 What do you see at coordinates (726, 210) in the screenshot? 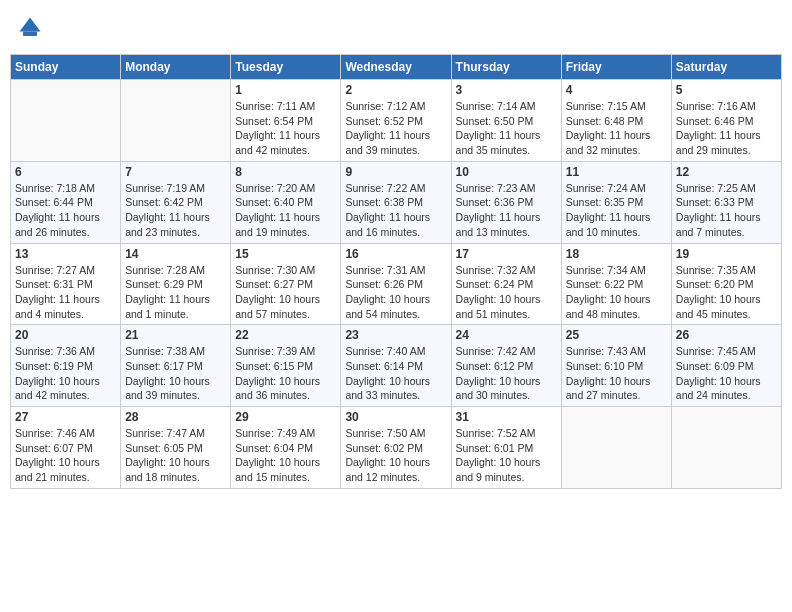
I see `day-info: Sunrise: 7:25 AM Sunset: 6:33 PM Dayligh…` at bounding box center [726, 210].